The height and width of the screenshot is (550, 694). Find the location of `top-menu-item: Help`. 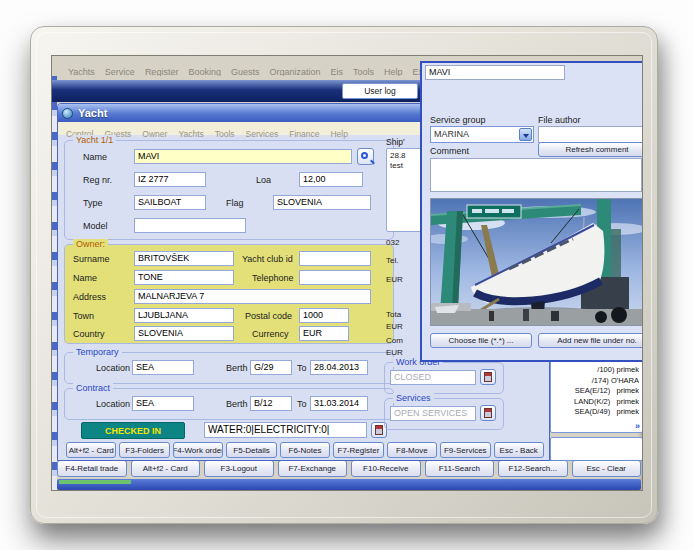

top-menu-item: Help is located at coordinates (394, 72).